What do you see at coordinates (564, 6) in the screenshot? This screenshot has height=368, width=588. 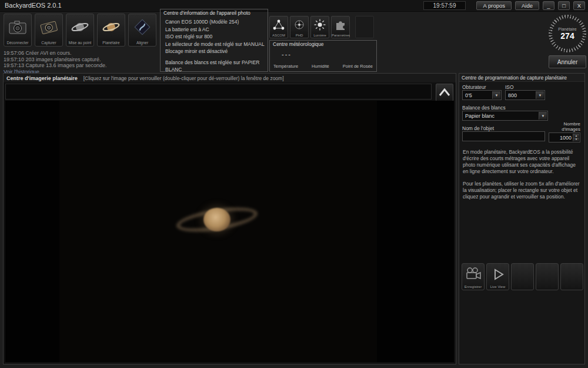 I see `maximize-button: □` at bounding box center [564, 6].